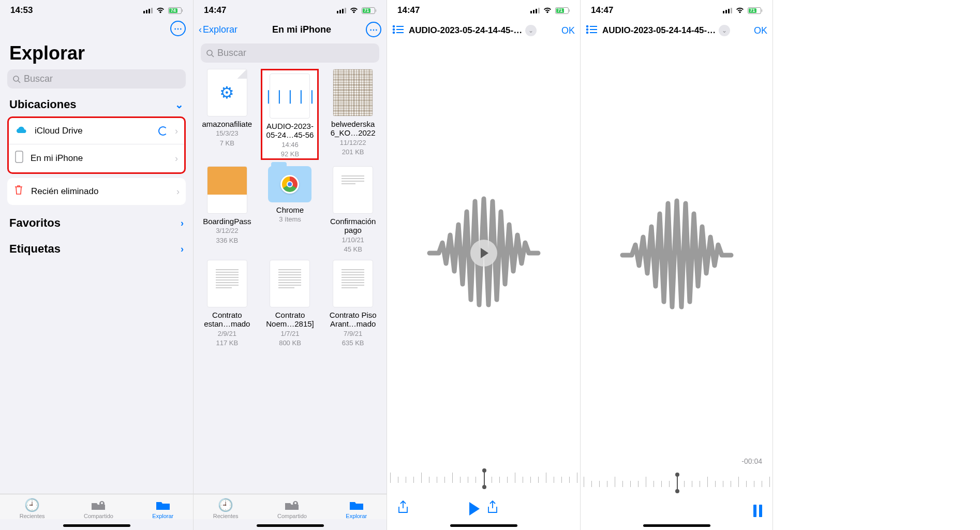 The height and width of the screenshot is (530, 980). Describe the element at coordinates (96, 145) in the screenshot. I see `locations-list: iCloud Drive › En mi iPhone ›` at that location.